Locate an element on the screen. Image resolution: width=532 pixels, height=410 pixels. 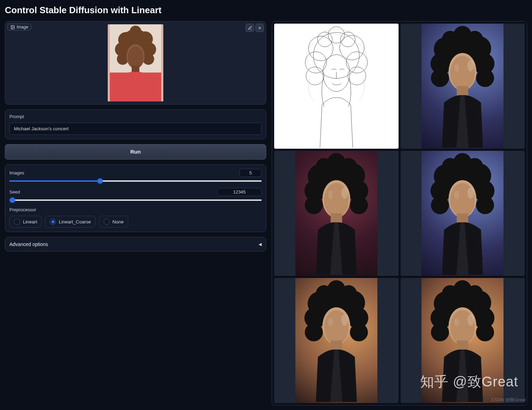
edit-image-button is located at coordinates (250, 28).